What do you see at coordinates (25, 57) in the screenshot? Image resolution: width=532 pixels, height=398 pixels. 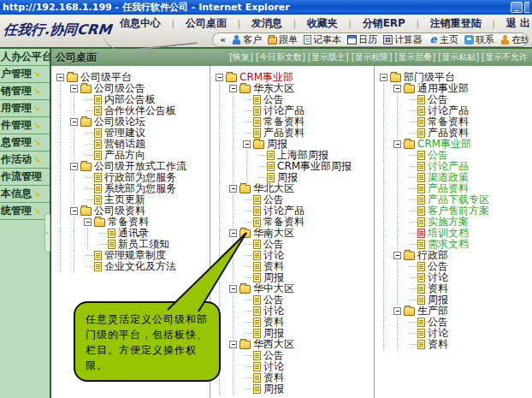 I see `sidebar-item-人办公平台: 人办公平台↘` at bounding box center [25, 57].